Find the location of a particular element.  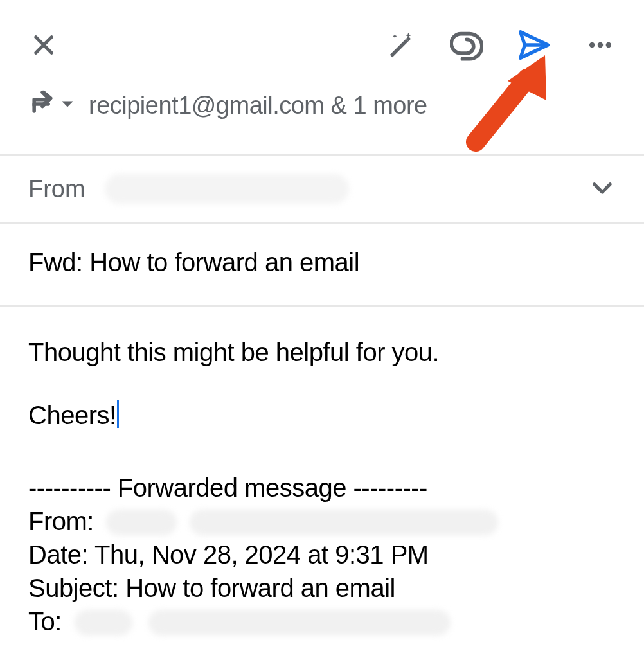

compose-toolbar is located at coordinates (322, 45).